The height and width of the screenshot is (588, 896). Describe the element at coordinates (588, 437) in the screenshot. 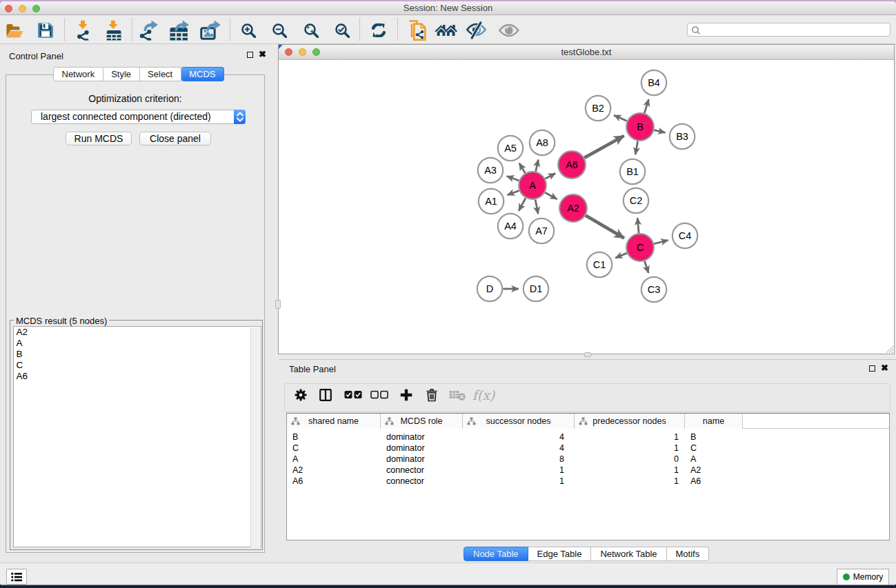

I see `table-row: Bdominator41B` at that location.